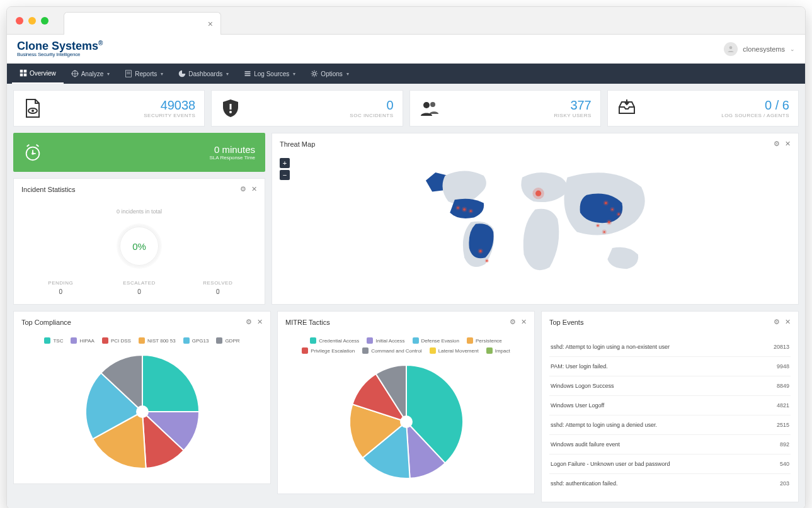  I want to click on legend-label: HIPAA, so click(87, 341).